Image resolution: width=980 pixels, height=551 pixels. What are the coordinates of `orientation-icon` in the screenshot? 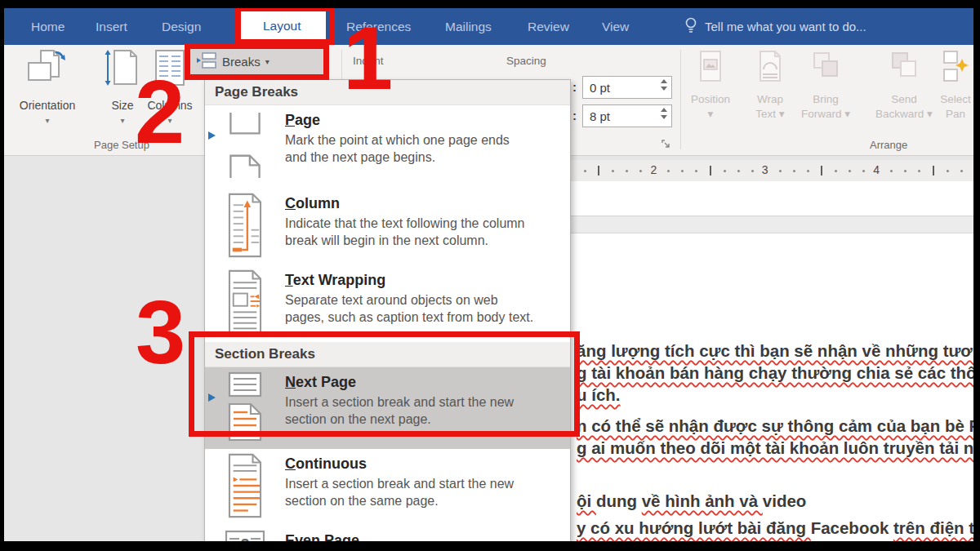 It's located at (47, 73).